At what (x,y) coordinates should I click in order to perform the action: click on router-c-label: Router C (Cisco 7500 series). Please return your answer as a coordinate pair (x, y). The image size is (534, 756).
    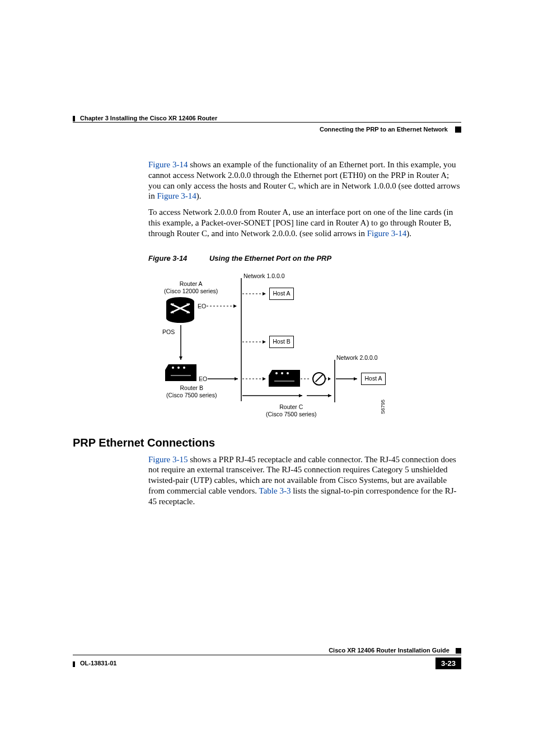
    Looking at the image, I should click on (291, 411).